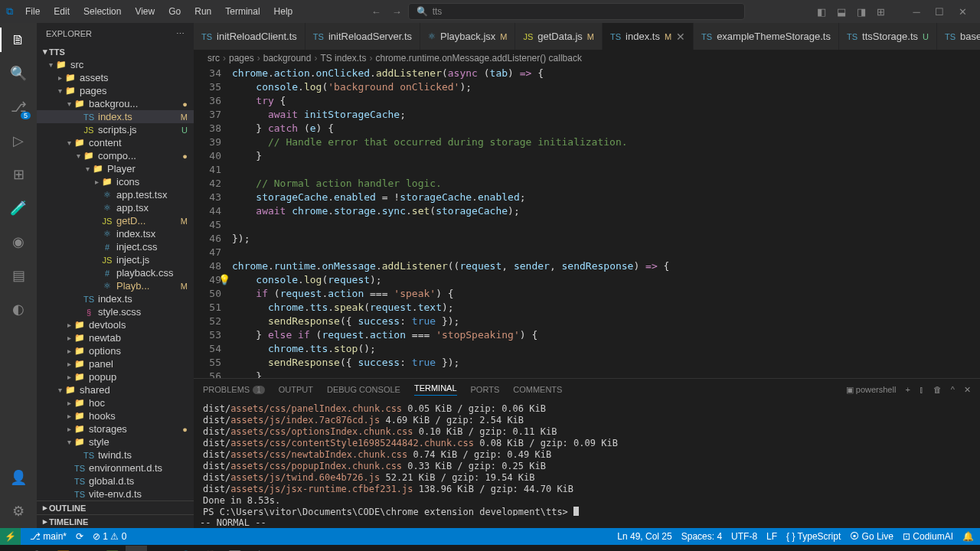 Image resolution: width=980 pixels, height=551 pixels. What do you see at coordinates (161, 548) in the screenshot?
I see `taskbar-firefox: 🦊` at bounding box center [161, 548].